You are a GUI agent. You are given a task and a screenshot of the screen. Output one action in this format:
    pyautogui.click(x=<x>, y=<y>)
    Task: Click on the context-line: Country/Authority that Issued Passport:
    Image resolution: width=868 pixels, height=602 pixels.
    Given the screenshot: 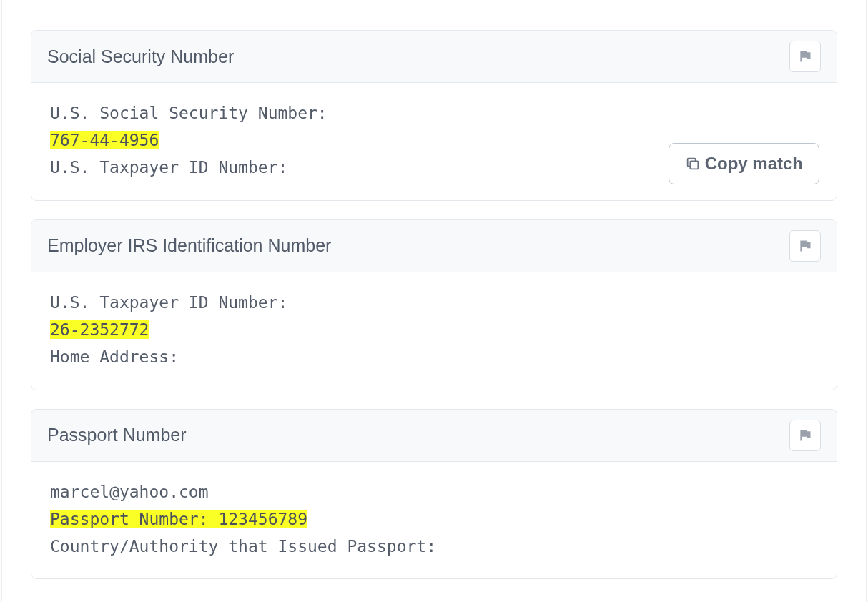 What is the action you would take?
    pyautogui.click(x=243, y=546)
    